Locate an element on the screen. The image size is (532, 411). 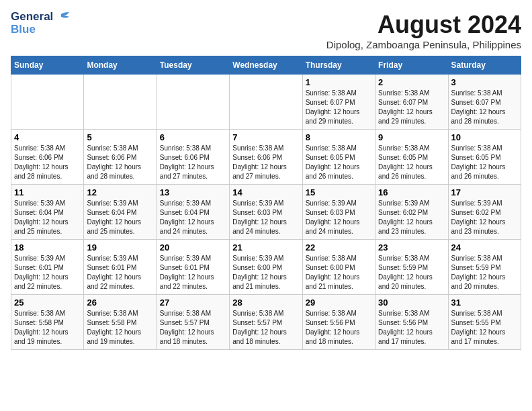
col-header-sunday: Sunday is located at coordinates (48, 66).